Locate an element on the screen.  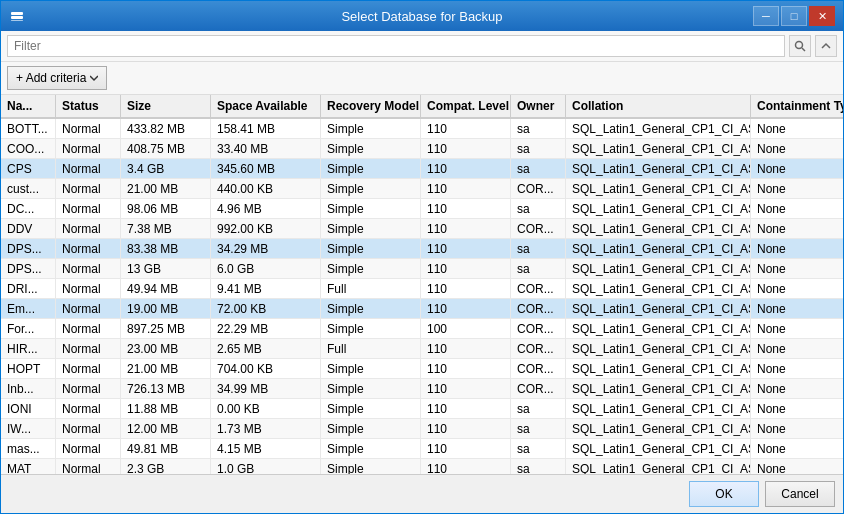
table-cell-name: DPS... is located at coordinates (28, 268).